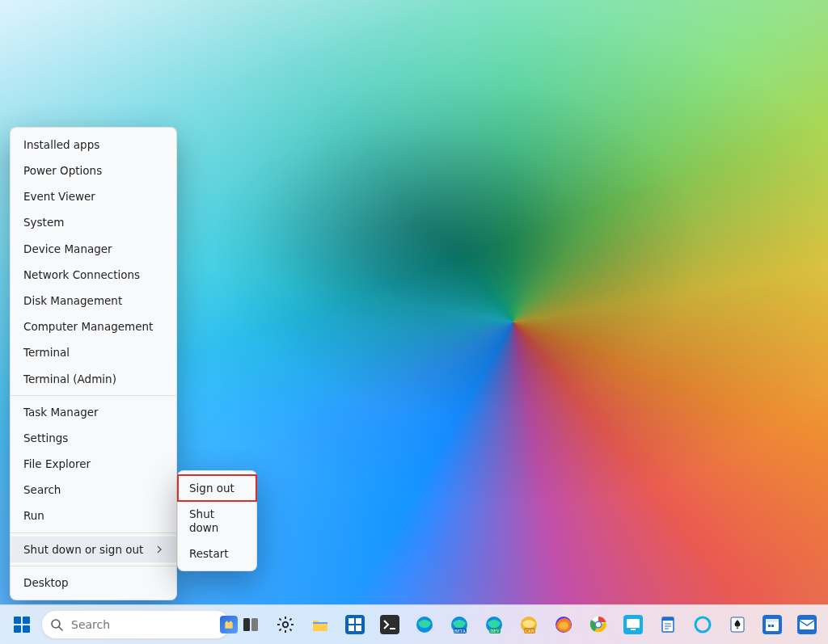 This screenshot has width=828, height=644. I want to click on menu-item-label: Desktop, so click(46, 583).